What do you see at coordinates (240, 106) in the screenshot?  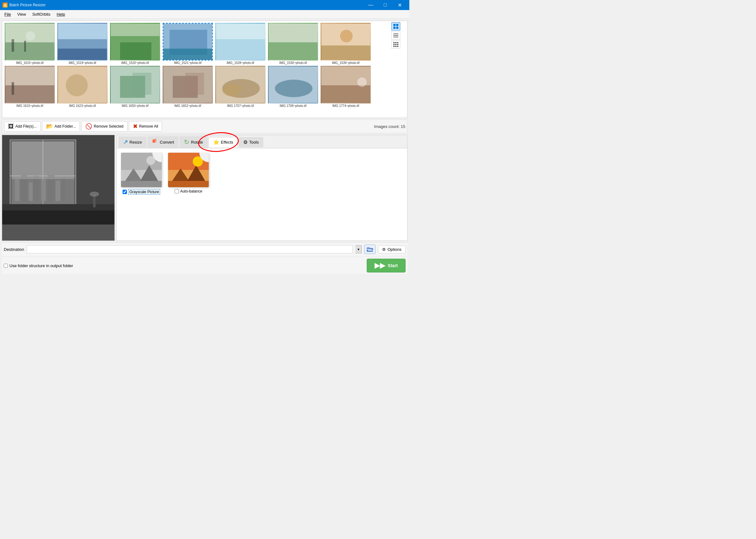 I see `image-name: IMG 1707~photo.tif` at bounding box center [240, 106].